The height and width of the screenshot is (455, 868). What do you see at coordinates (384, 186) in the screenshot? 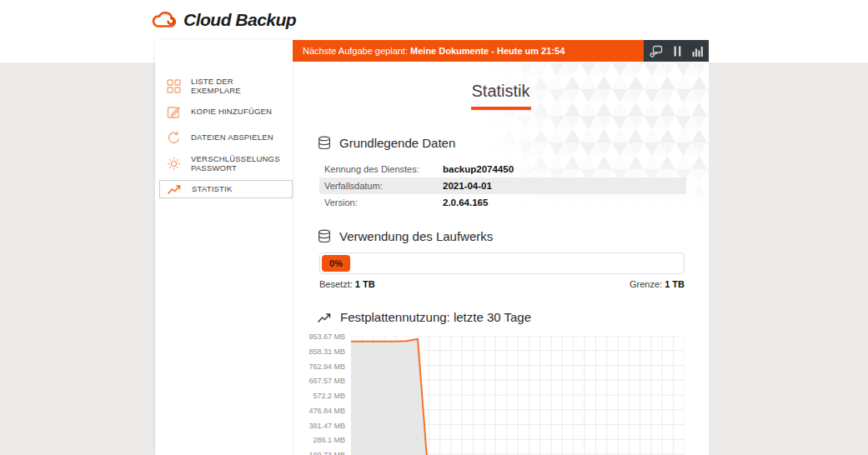
I see `row-label: Verfallsdatum:` at bounding box center [384, 186].